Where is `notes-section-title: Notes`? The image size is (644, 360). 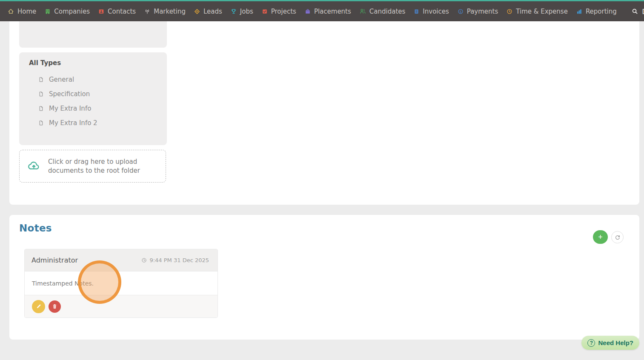 notes-section-title: Notes is located at coordinates (36, 228).